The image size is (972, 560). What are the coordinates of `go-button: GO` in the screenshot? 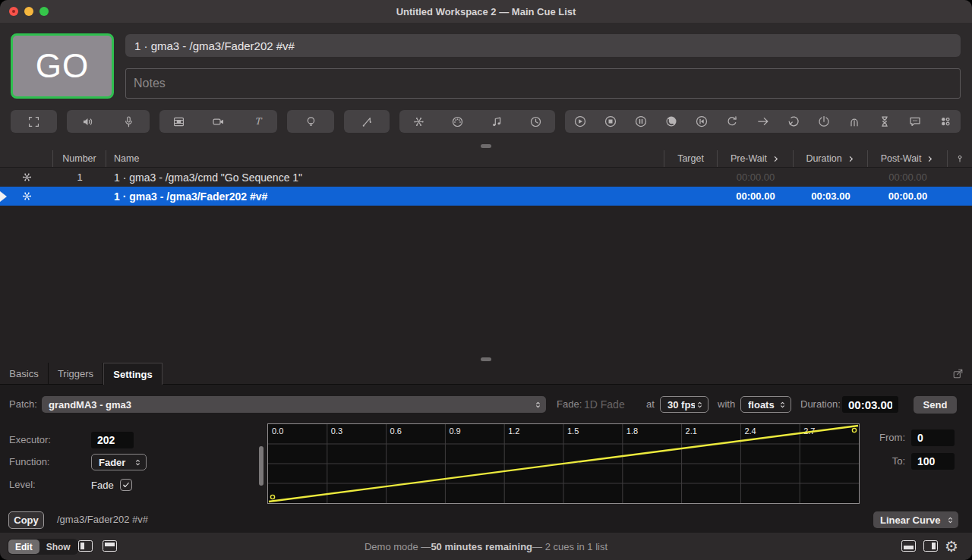 It's located at (62, 66).